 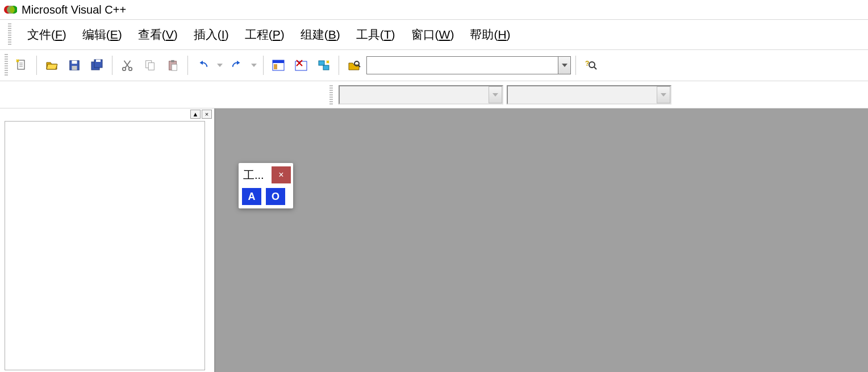 What do you see at coordinates (254, 65) in the screenshot?
I see `redo-dropdown` at bounding box center [254, 65].